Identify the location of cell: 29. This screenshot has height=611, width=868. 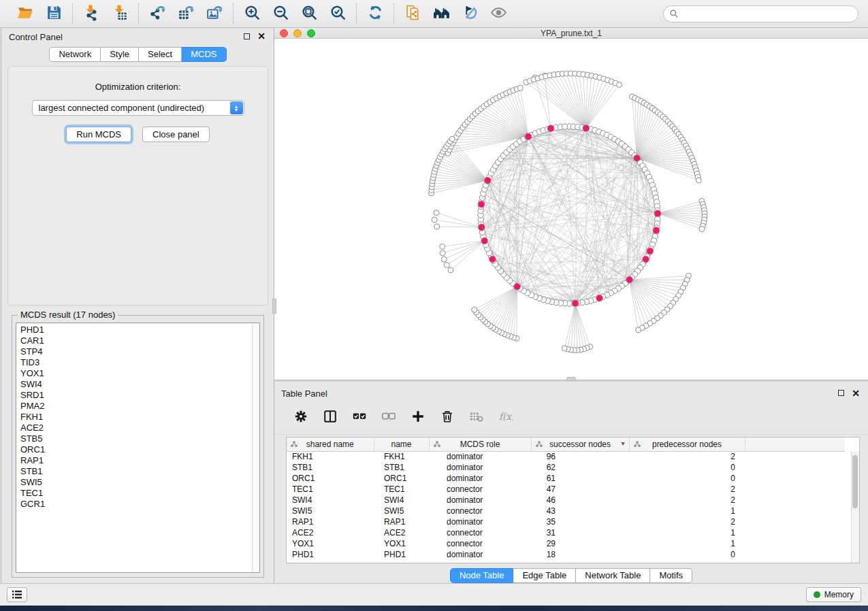
(580, 544).